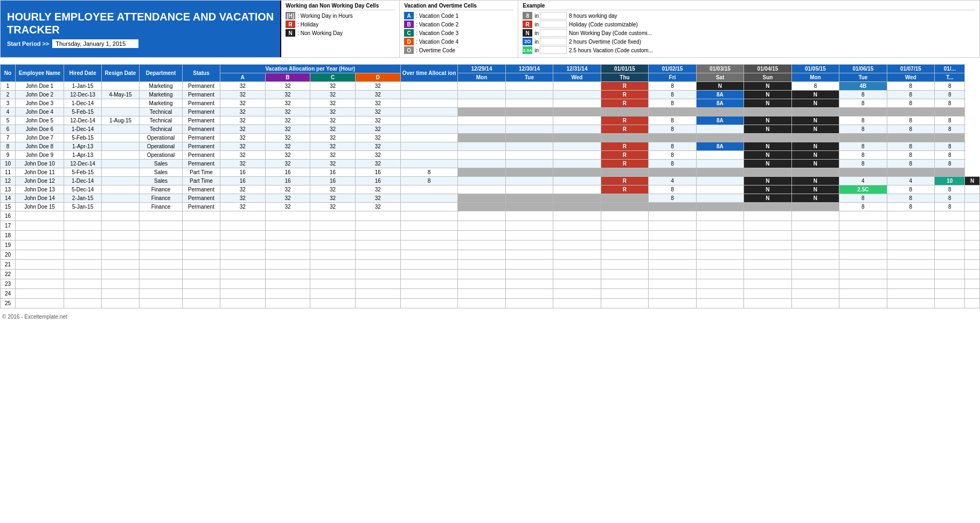  What do you see at coordinates (83, 190) in the screenshot?
I see `td-hired: 5-Dec-14` at bounding box center [83, 190].